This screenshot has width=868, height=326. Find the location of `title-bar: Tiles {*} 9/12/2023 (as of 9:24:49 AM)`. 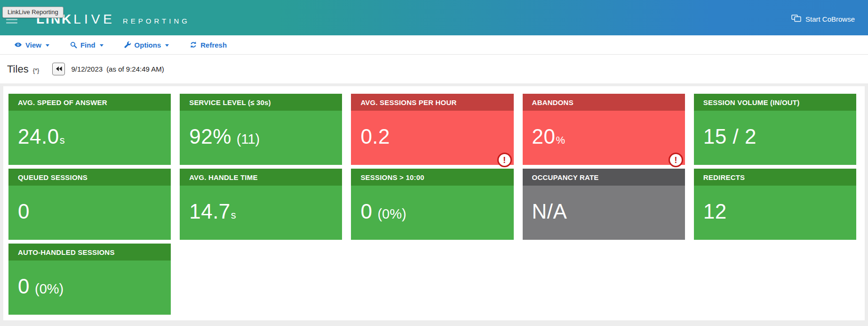

title-bar: Tiles {*} 9/12/2023 (as of 9:24:49 AM) is located at coordinates (434, 69).